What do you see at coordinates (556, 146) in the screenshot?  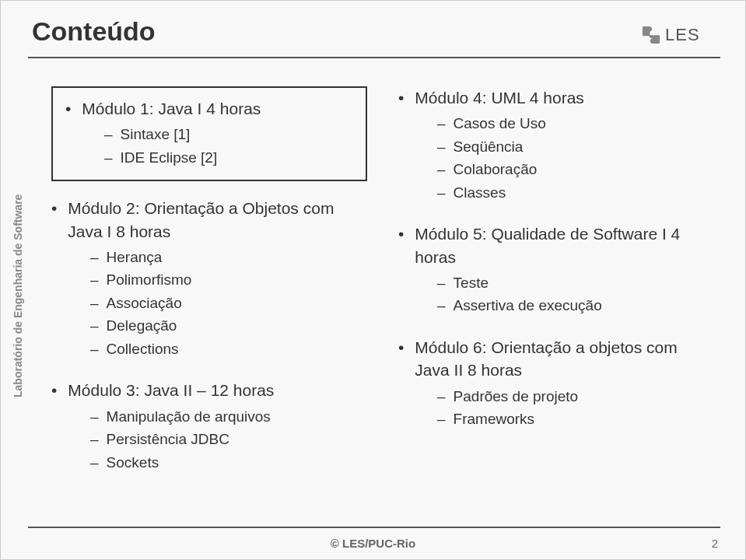 I see `list-item: Seqüência` at bounding box center [556, 146].